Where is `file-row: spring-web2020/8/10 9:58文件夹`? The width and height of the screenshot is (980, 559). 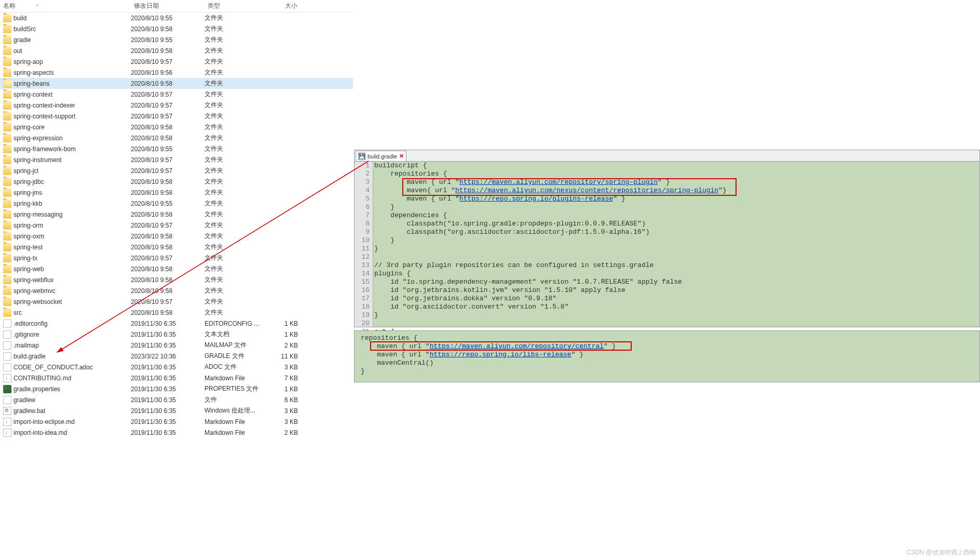 file-row: spring-web2020/8/10 9:58文件夹 is located at coordinates (176, 269).